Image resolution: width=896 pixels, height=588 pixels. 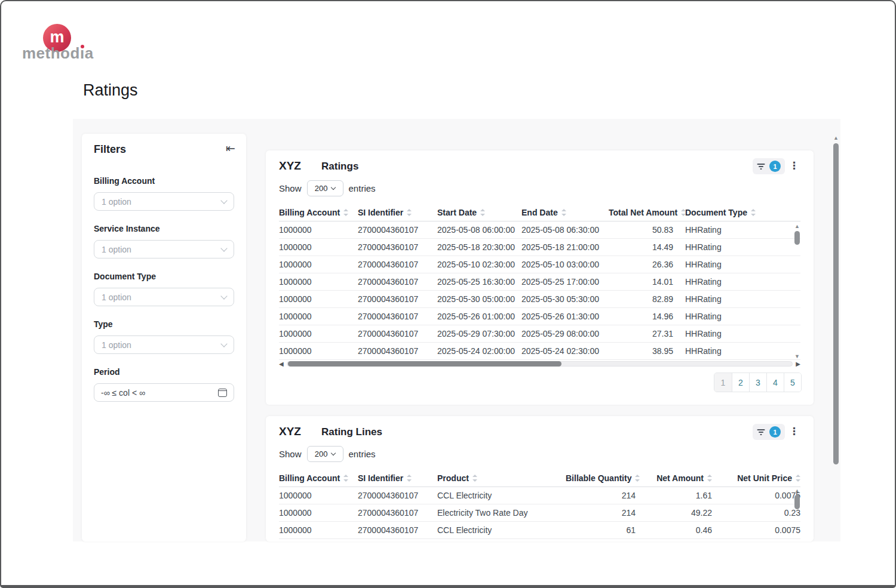 I want to click on ratings-horizontal-scrollbar: ◀ ▶, so click(x=540, y=364).